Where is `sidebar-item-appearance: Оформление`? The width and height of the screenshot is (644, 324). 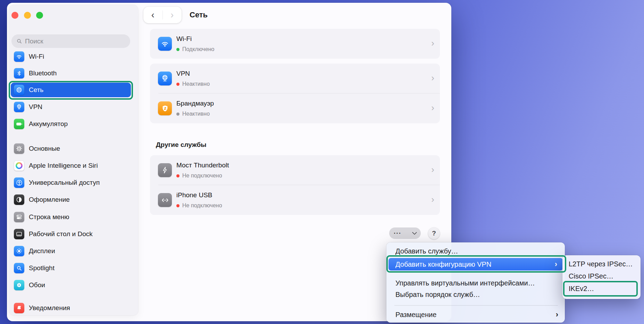 sidebar-item-appearance: Оформление is located at coordinates (71, 200).